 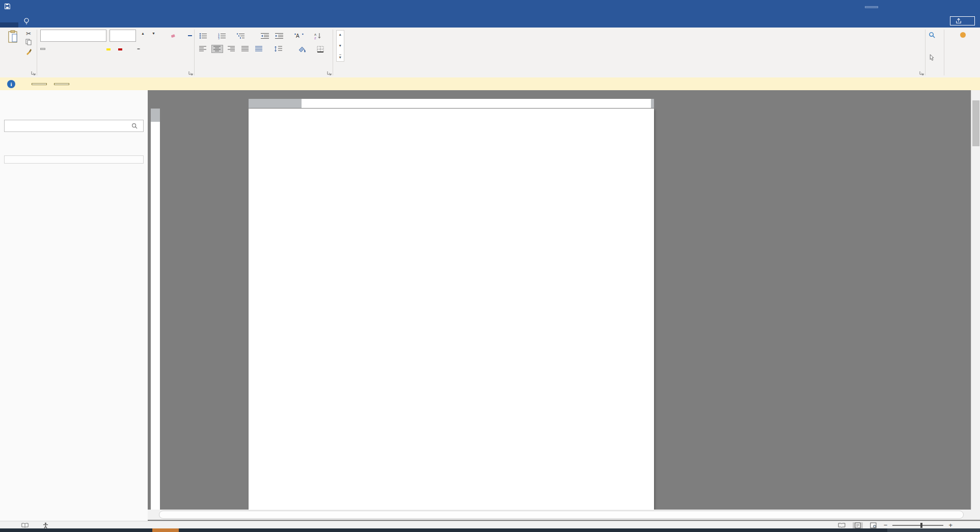 I want to click on shading-button, so click(x=302, y=49).